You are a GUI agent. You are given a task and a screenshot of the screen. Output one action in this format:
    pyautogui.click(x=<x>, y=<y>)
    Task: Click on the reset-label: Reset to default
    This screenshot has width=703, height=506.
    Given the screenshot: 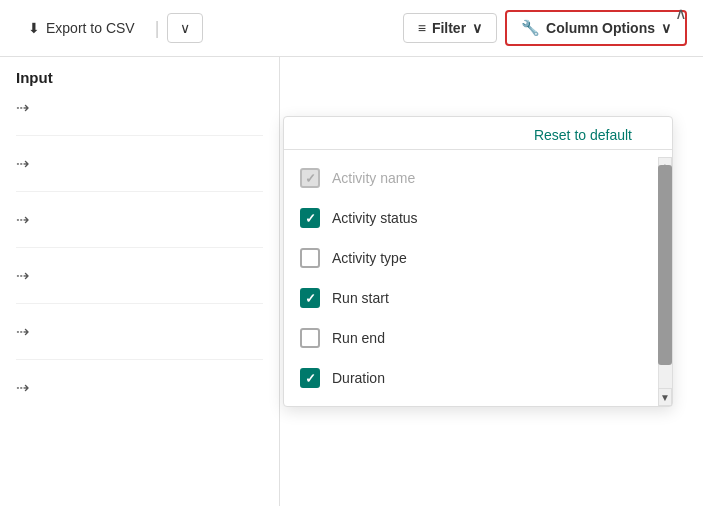 What is the action you would take?
    pyautogui.click(x=583, y=135)
    